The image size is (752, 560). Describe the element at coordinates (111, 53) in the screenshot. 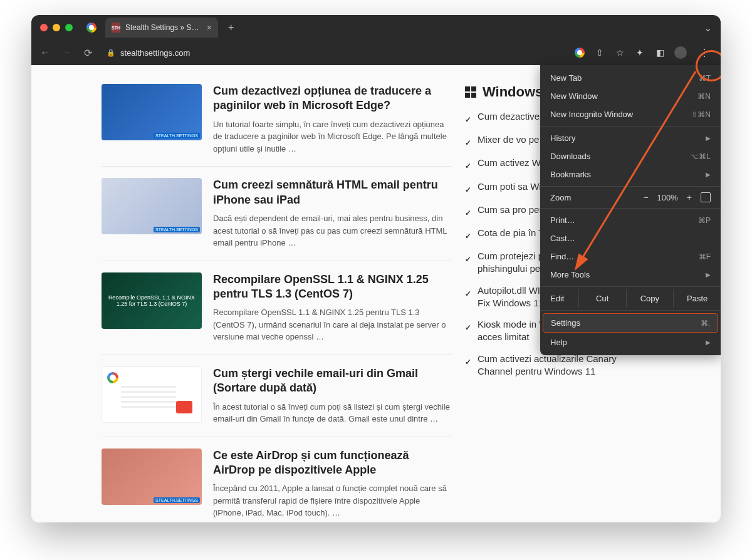

I see `lock-icon: 🔒` at that location.